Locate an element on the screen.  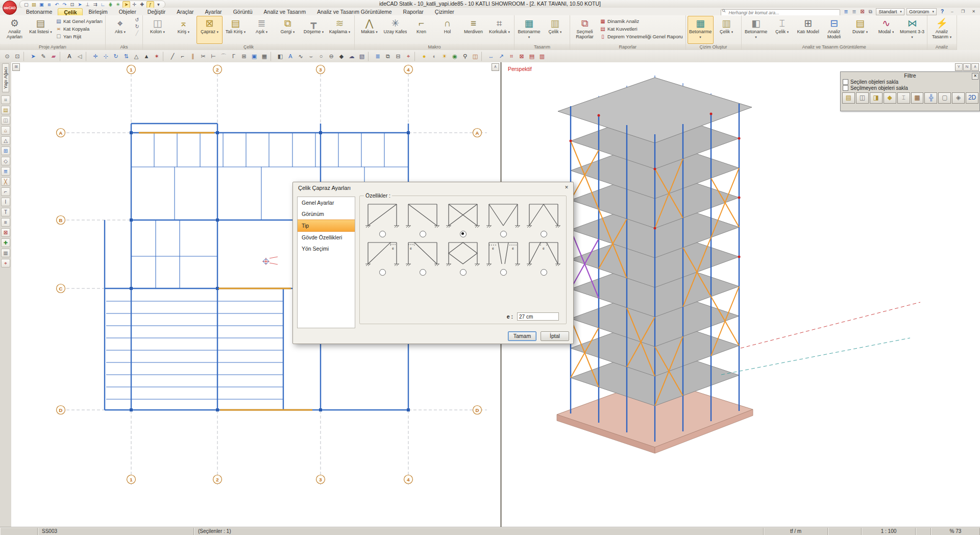
text-icon: A is located at coordinates (69, 56).